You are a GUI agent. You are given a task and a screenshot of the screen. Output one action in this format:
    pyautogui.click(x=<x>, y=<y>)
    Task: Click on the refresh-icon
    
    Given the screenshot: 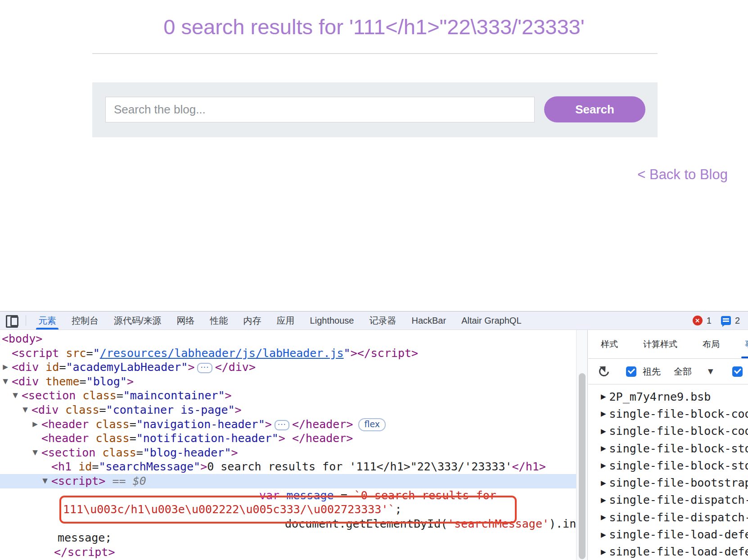 What is the action you would take?
    pyautogui.click(x=604, y=372)
    